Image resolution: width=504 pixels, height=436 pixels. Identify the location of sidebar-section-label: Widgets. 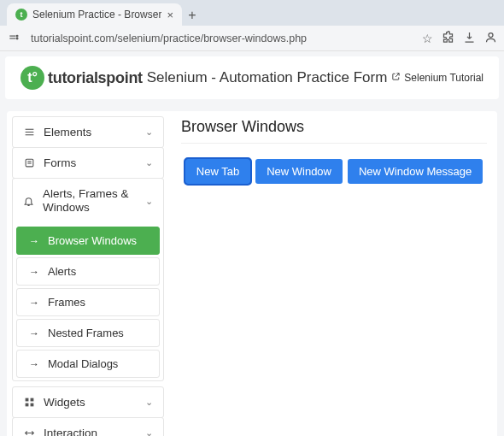
(65, 402).